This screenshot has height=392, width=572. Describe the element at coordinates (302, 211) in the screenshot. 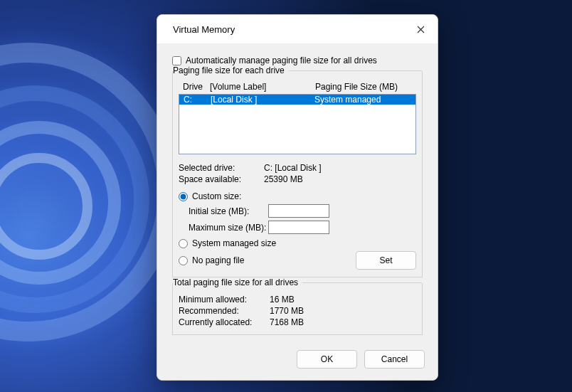

I see `initial-size-row: Initial size (MB):` at that location.